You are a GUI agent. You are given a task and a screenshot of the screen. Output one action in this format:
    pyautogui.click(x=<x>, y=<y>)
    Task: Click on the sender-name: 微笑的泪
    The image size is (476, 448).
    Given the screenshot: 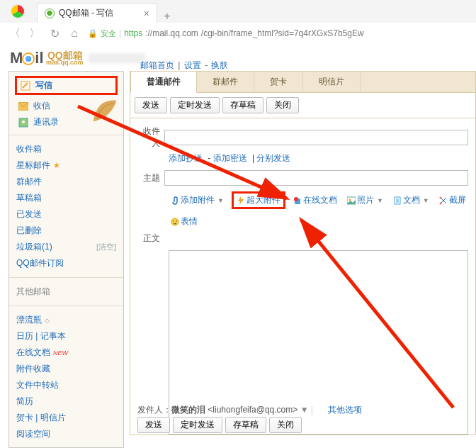 What is the action you would take?
    pyautogui.click(x=188, y=410)
    